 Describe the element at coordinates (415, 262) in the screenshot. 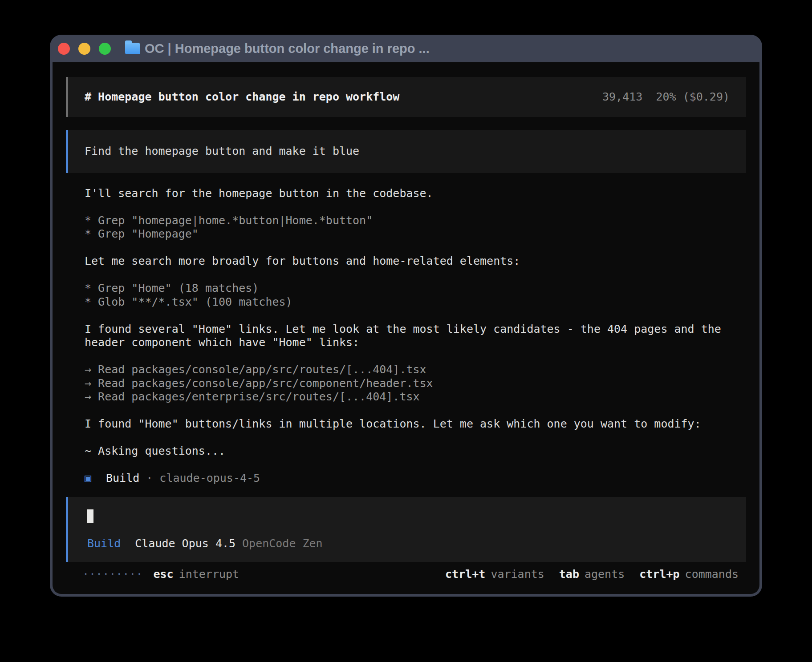

I see `assistant-message: Let me search more broadly for buttons a…` at that location.